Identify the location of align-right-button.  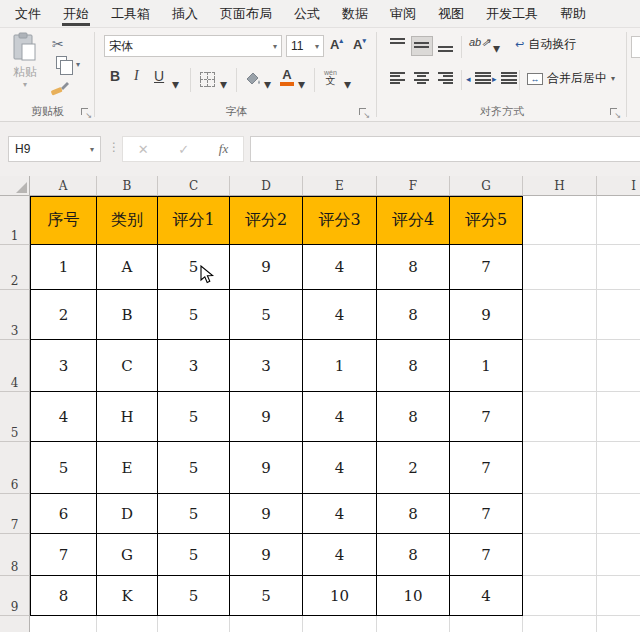
(446, 79).